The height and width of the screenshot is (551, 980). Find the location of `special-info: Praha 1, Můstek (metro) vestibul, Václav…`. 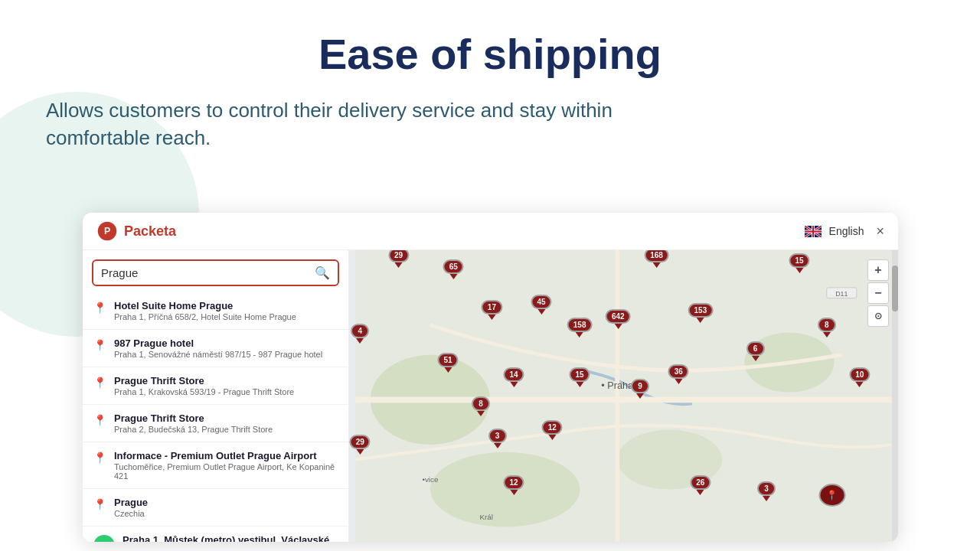

special-info: Praha 1, Můstek (metro) vestibul, Václav… is located at coordinates (230, 538).